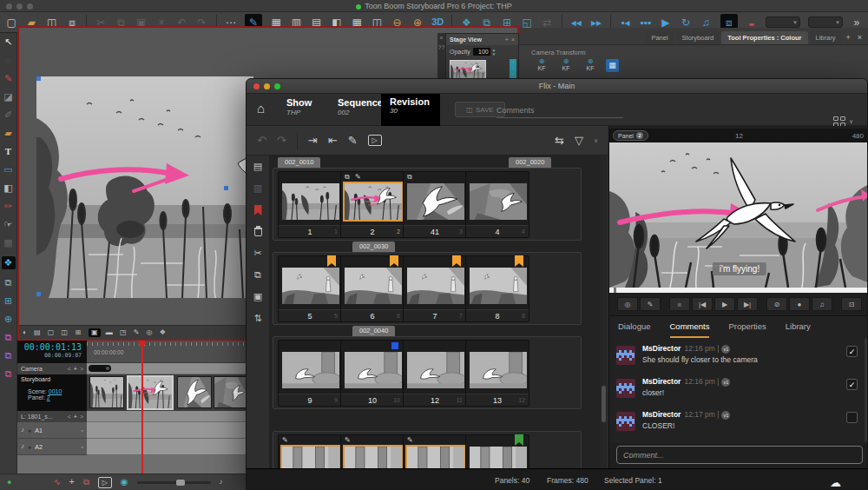  I want to click on panel-thumbnail: 1211, so click(435, 374).